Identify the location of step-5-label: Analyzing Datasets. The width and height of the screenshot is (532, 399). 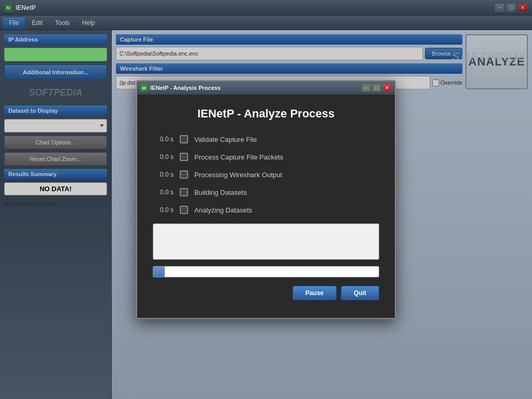
(223, 210).